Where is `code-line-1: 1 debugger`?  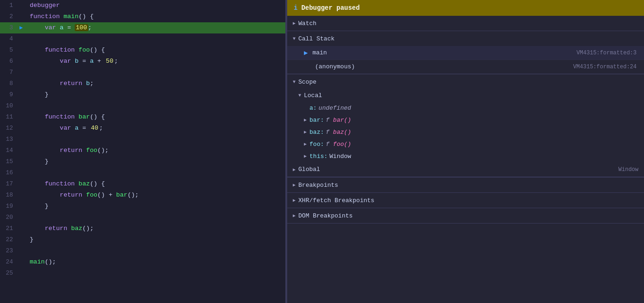 code-line-1: 1 debugger is located at coordinates (143, 6).